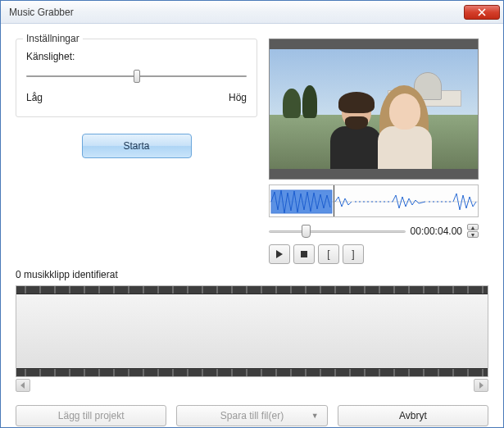 This screenshot has width=504, height=428. I want to click on add-to-project-button: Lägg till projekt, so click(91, 416).